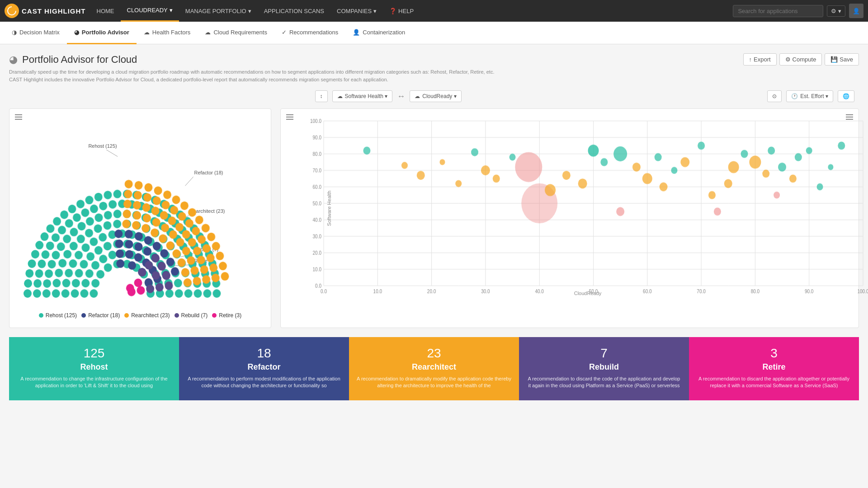 This screenshot has width=868, height=488. I want to click on tab-recommendations: ✓ Recommendations, so click(310, 33).